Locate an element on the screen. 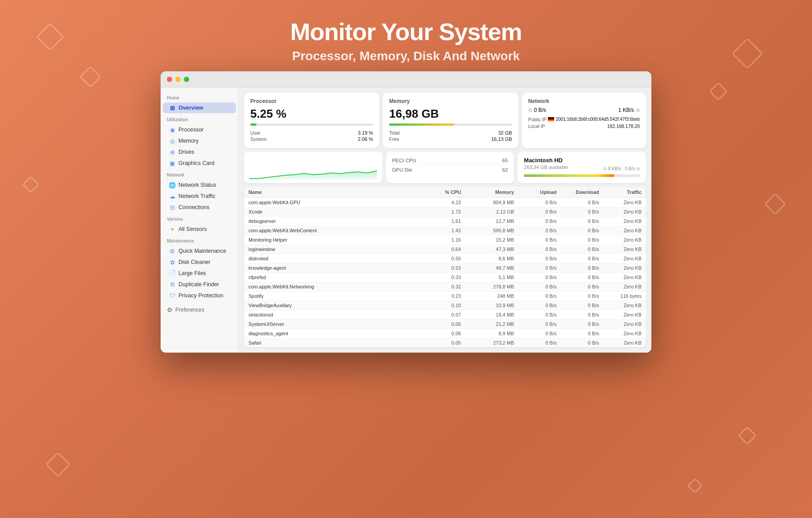  sidebar-item-large-files: 📄 Large Files is located at coordinates (199, 273).